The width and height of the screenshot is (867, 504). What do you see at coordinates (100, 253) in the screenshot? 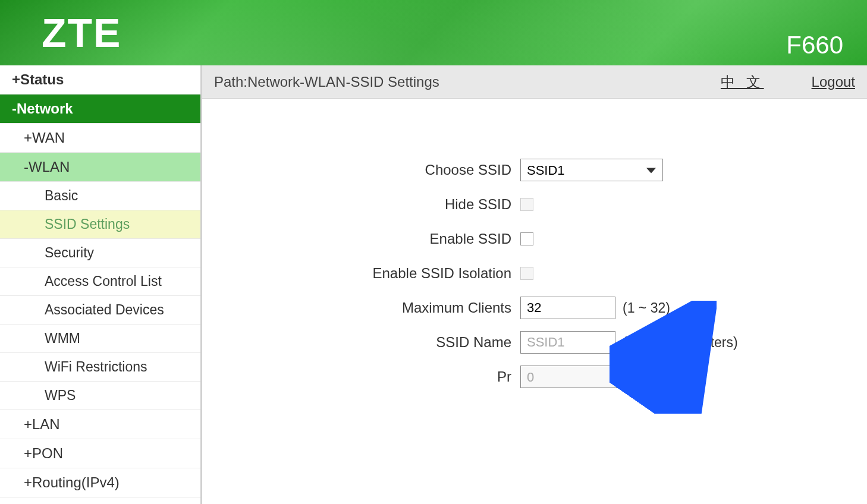
I see `sidebar-item-security: Security` at bounding box center [100, 253].